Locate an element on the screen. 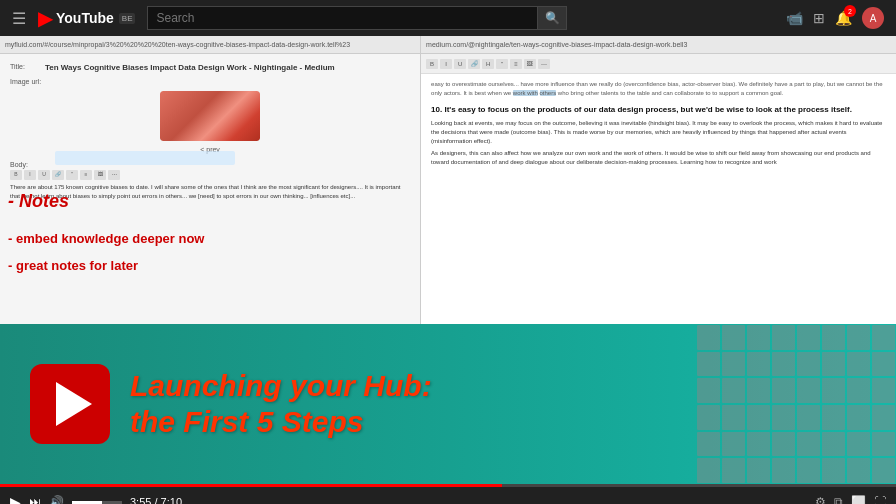 The image size is (896, 504). section-10-text2: As designers, this can also affect how w… is located at coordinates (658, 158).